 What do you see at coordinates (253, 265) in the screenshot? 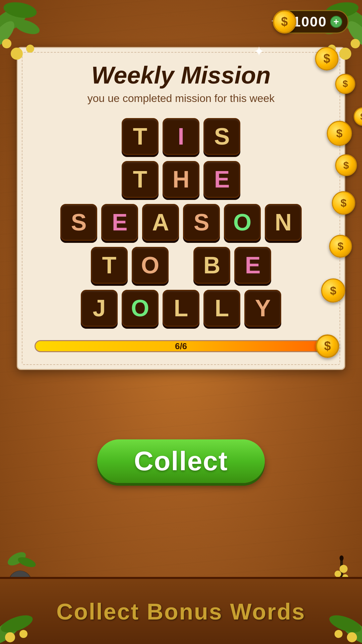
I see `letter-E4: E` at bounding box center [253, 265].